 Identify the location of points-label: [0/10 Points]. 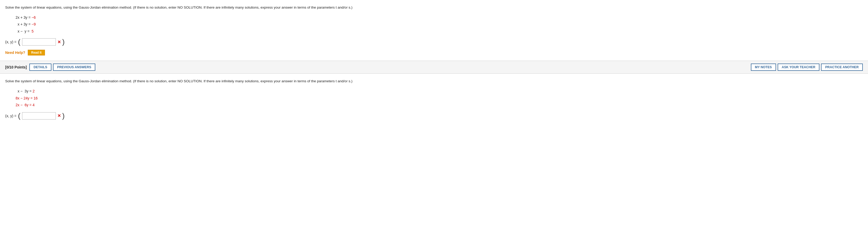
(16, 67).